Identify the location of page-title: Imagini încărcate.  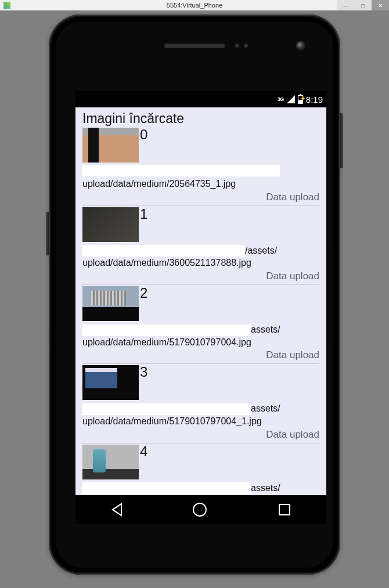
(201, 117).